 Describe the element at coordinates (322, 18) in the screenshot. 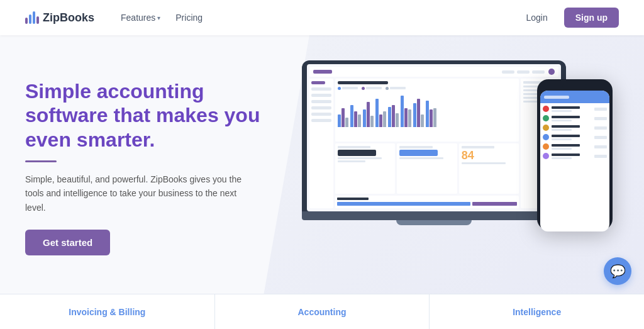

I see `navbar: ZipBooks Features ▾ Pricing Login Sign u…` at that location.